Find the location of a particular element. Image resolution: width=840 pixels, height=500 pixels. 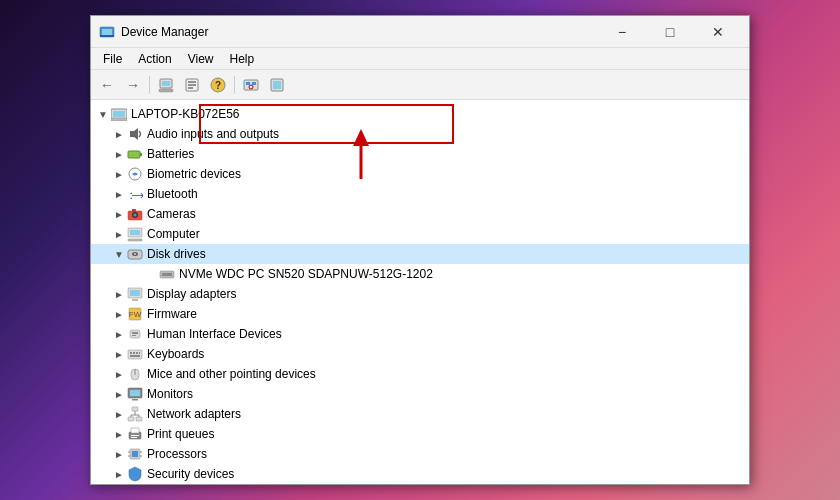

bluetooth-label: Bluetooth is located at coordinates (172, 194).